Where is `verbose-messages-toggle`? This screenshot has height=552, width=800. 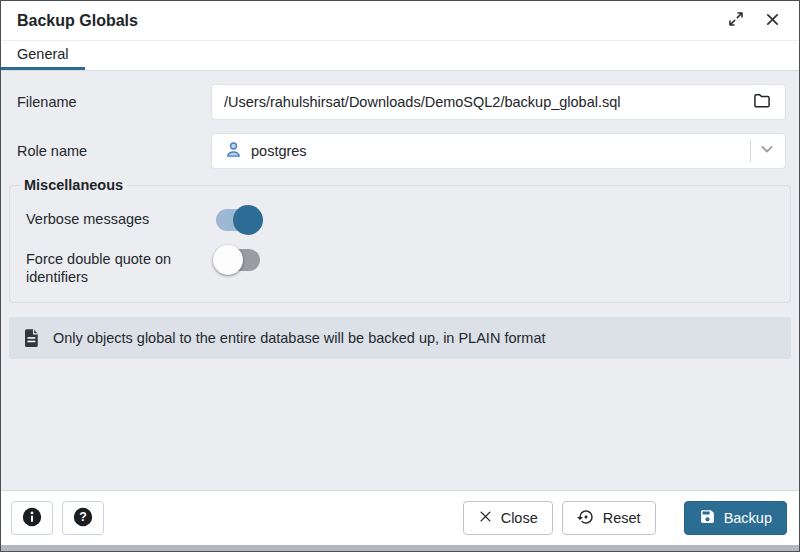
verbose-messages-toggle is located at coordinates (238, 220).